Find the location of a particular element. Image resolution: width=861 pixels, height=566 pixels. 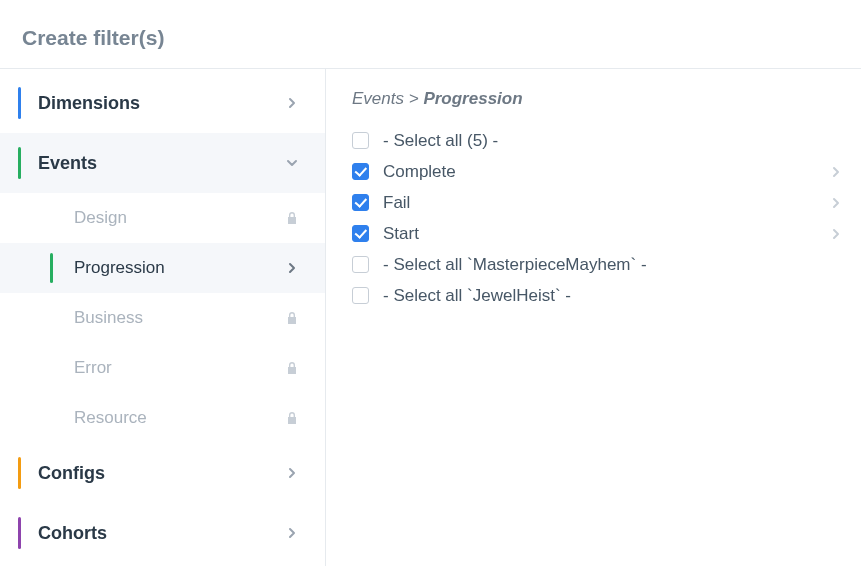

option-label: - Select all (5) - is located at coordinates (613, 141).